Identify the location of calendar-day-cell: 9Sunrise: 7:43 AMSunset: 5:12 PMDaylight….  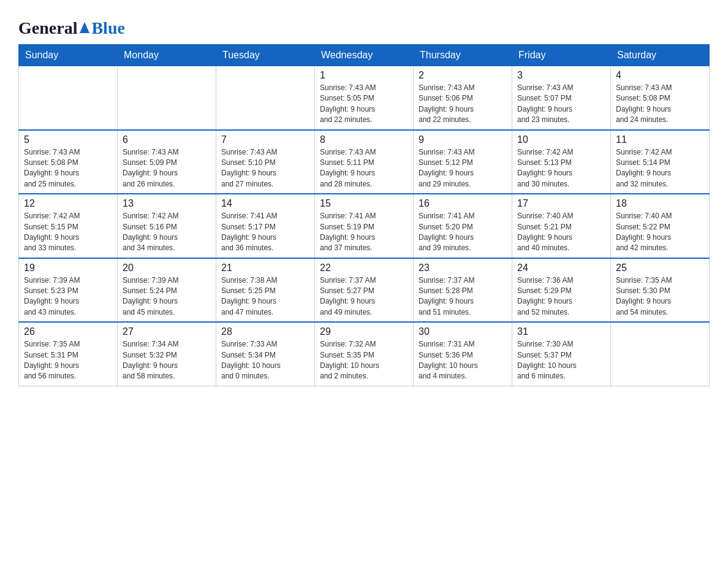
(463, 162).